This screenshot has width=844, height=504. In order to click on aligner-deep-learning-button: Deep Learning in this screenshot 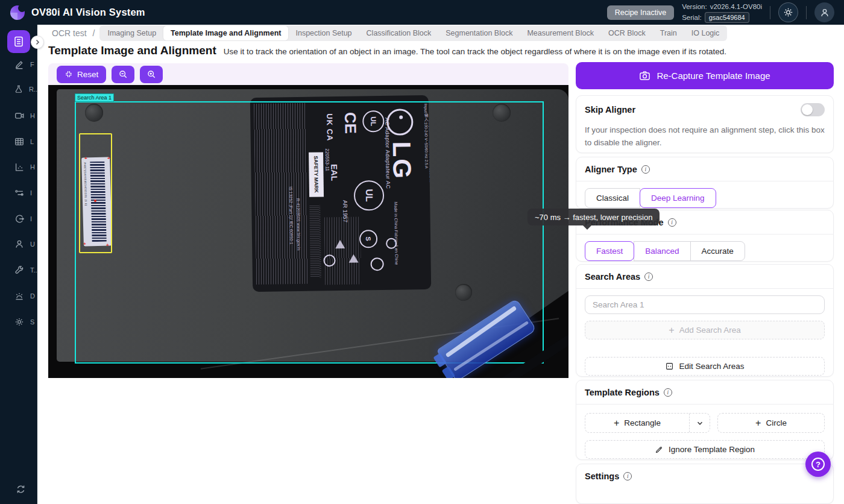, I will do `click(678, 198)`.